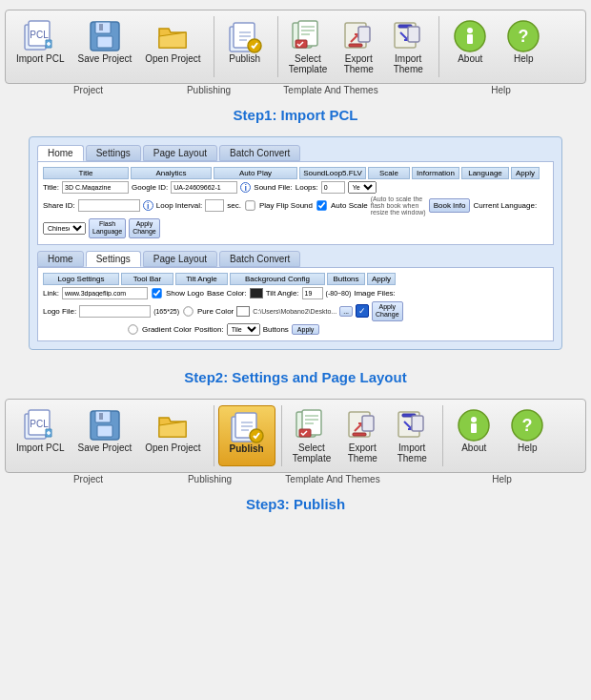  Describe the element at coordinates (387, 311) in the screenshot. I see `apply-change-btn-2: Apply Change` at that location.